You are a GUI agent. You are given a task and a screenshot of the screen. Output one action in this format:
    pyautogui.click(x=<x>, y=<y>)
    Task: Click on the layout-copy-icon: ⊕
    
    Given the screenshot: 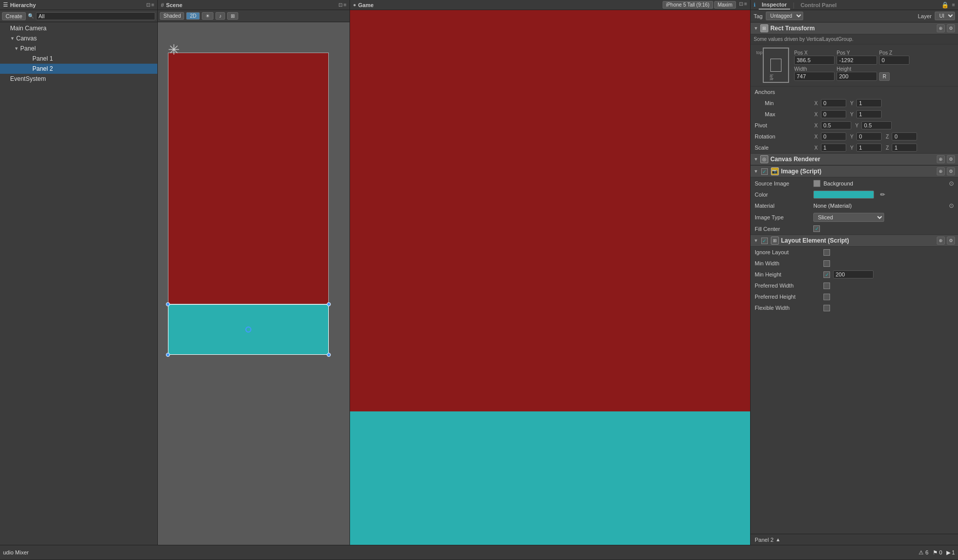 What is the action you would take?
    pyautogui.click(x=941, y=241)
    